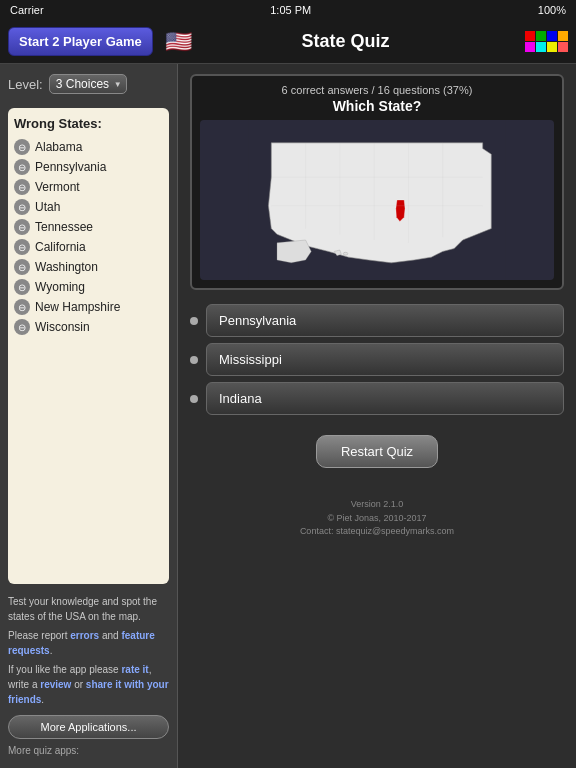 This screenshot has width=576, height=768. Describe the element at coordinates (377, 519) in the screenshot. I see `copyright-label: © Piet Jonas, 2010-2017` at that location.